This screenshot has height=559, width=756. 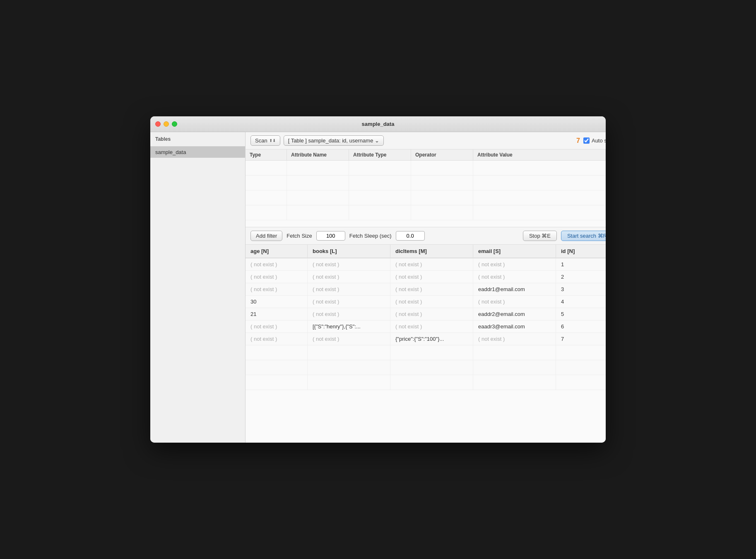 I want to click on table-row: ( not exist ) ( not exist ) {"price":{"S…, so click(x=426, y=339).